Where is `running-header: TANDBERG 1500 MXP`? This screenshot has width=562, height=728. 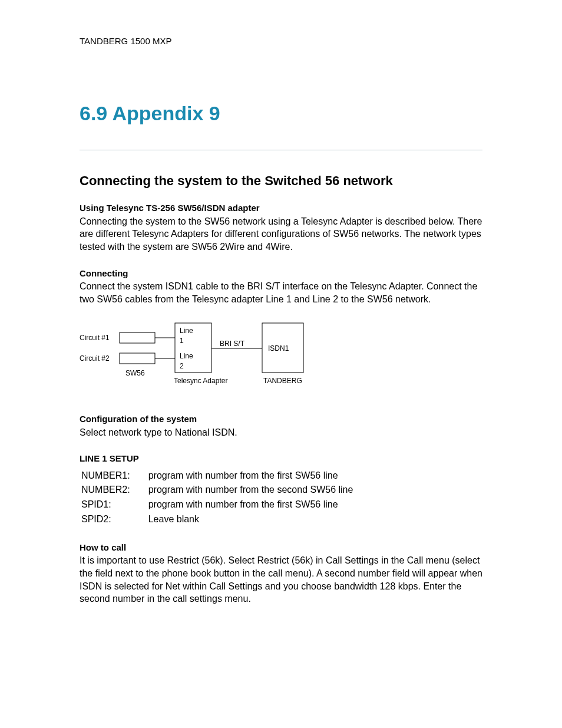 running-header: TANDBERG 1500 MXP is located at coordinates (281, 41).